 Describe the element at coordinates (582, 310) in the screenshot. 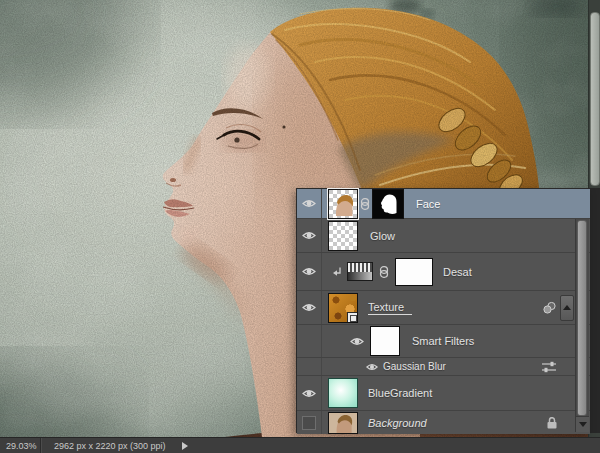

I see `layers-panel-scrollbar` at that location.